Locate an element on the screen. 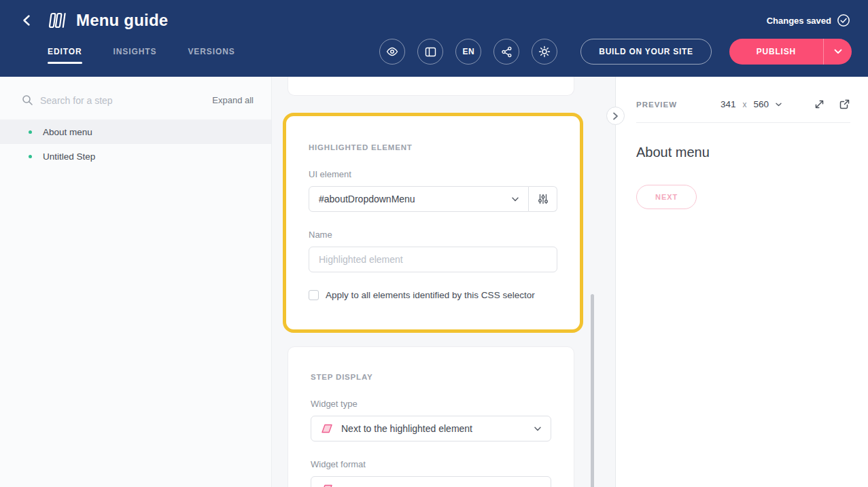  collapse-preview-button is located at coordinates (616, 115).